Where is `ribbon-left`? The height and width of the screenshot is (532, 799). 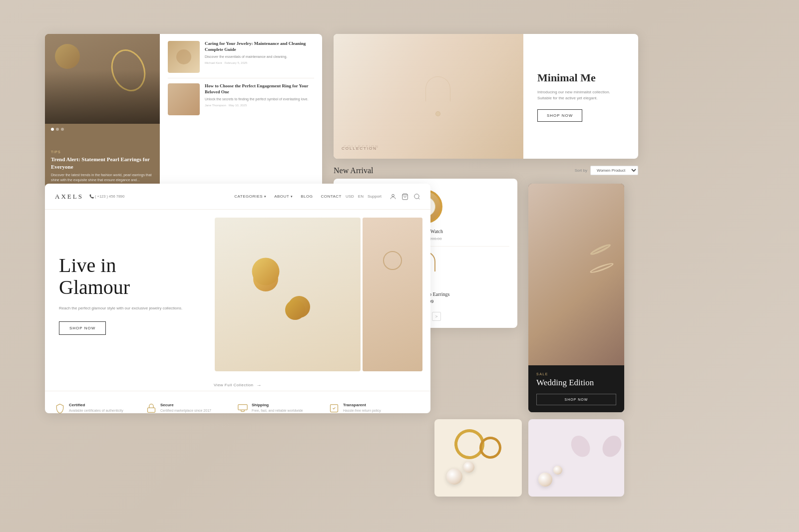 ribbon-left is located at coordinates (580, 446).